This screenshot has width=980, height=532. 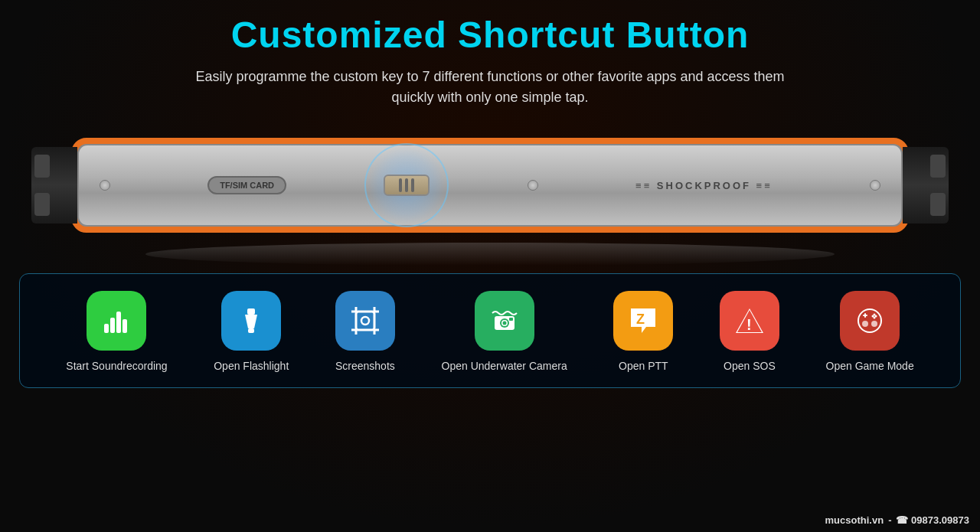 What do you see at coordinates (407, 185) in the screenshot?
I see `center-button` at bounding box center [407, 185].